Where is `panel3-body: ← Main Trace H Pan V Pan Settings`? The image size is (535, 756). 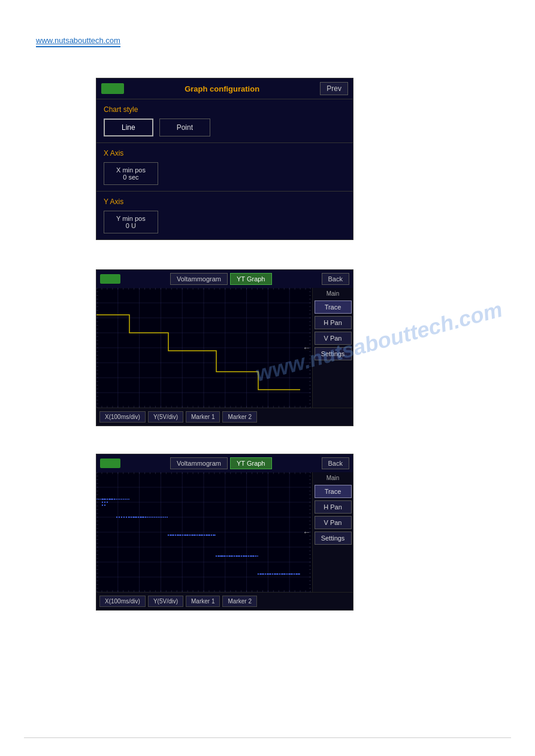 panel3-body: ← Main Trace H Pan V Pan Settings is located at coordinates (225, 532).